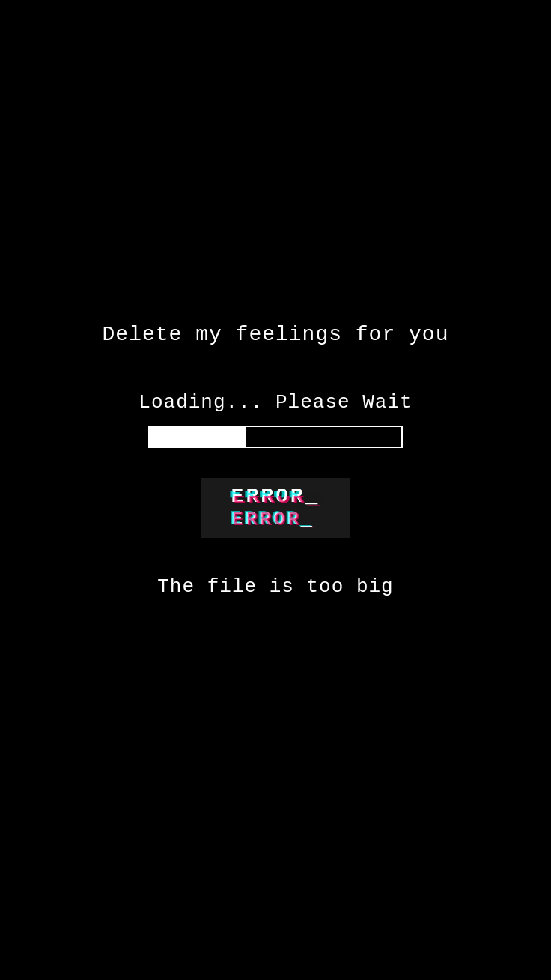  I want to click on error-line2: ERROR_, so click(276, 520).